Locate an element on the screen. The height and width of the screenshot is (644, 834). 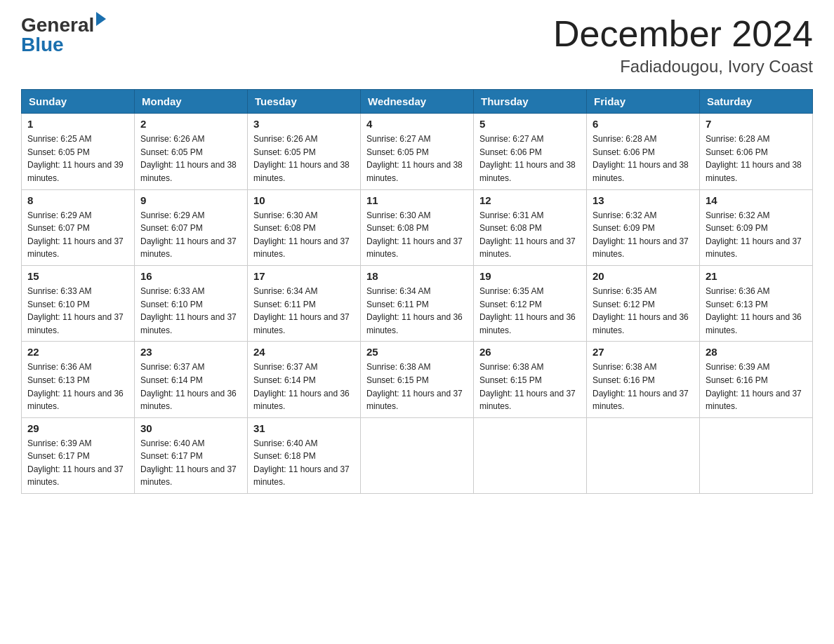
calendar-cell: 3Sunrise: 6:26 AMSunset: 6:05 PMDaylight… is located at coordinates (305, 152).